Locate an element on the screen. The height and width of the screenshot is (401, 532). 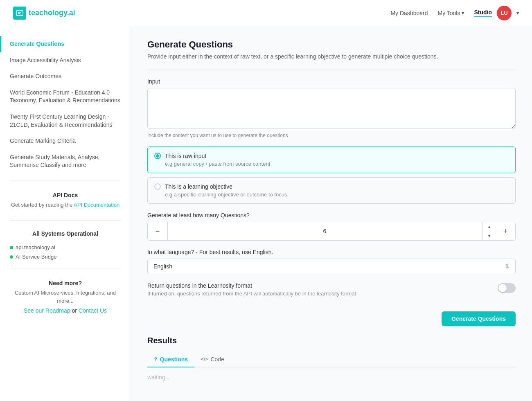
api-docs-text: Get started by reading the API Documenta… is located at coordinates (65, 205).